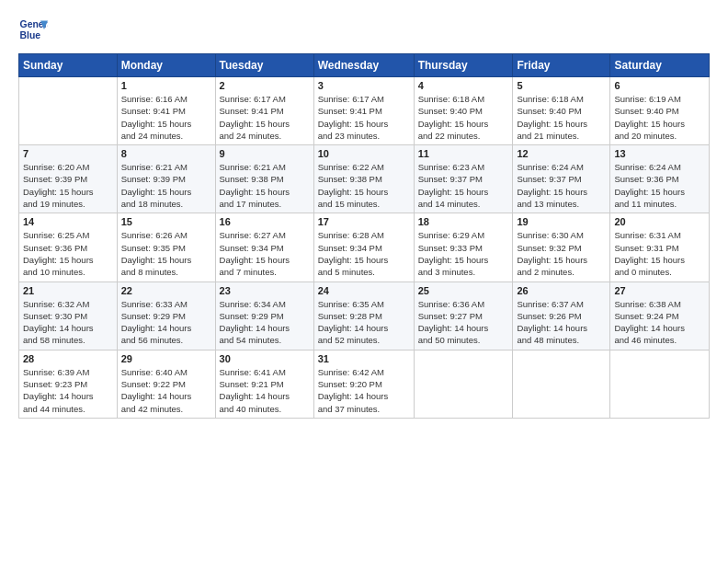 The width and height of the screenshot is (728, 563). I want to click on day-number: 13, so click(660, 154).